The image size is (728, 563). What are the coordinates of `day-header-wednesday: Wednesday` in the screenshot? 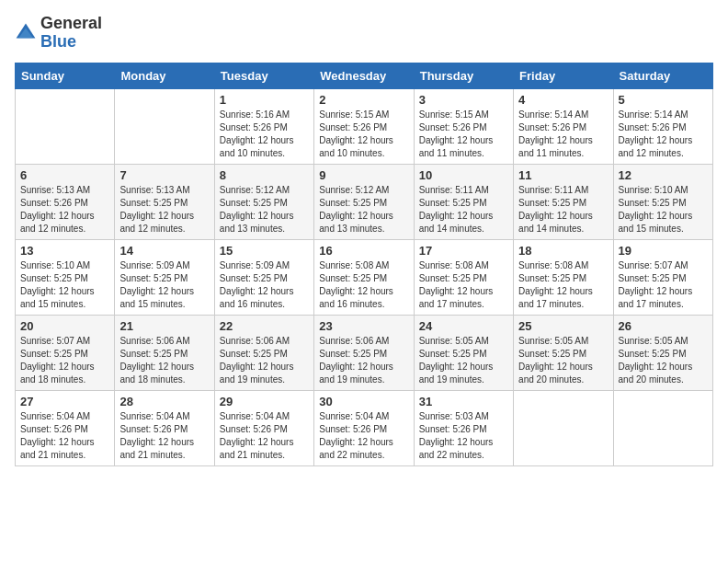 It's located at (364, 75).